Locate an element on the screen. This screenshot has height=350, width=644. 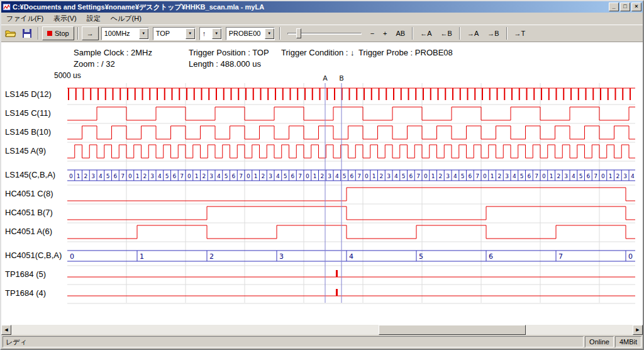
horizontal-scrollbar: ◀ ▶ is located at coordinates (322, 330).